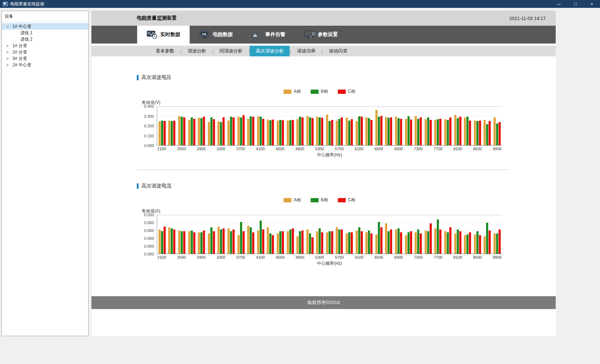  I want to click on maximize-button: □, so click(575, 4).